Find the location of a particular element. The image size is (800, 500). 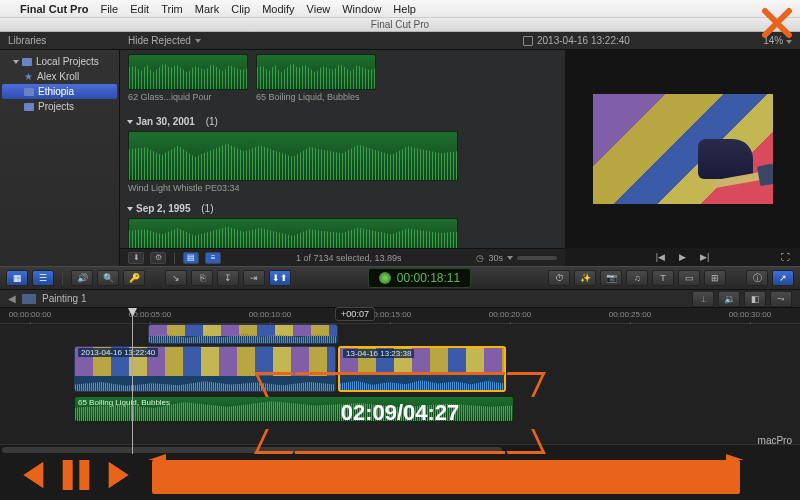

sidebar-item-local-projects: Local Projects is located at coordinates (60, 62).